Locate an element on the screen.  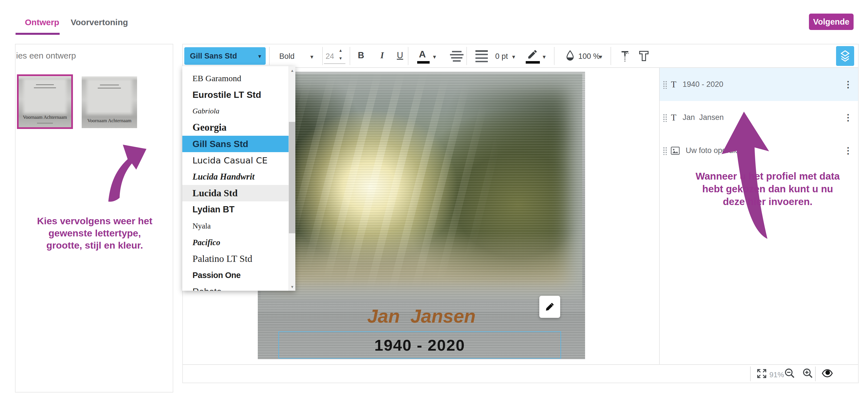
text-color-swatch is located at coordinates (423, 62).